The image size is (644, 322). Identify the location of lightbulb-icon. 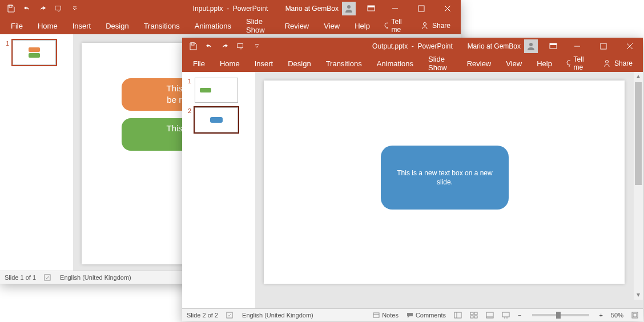
(386, 26).